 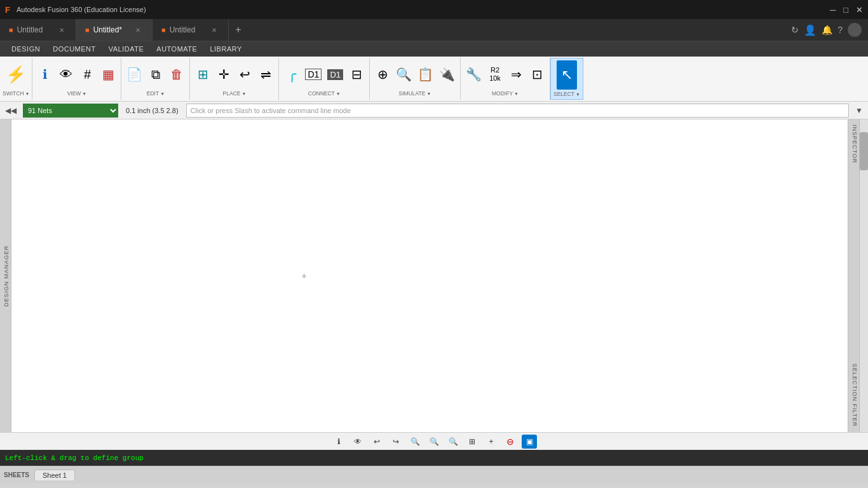 I want to click on erc-button: 📋, so click(x=426, y=74).